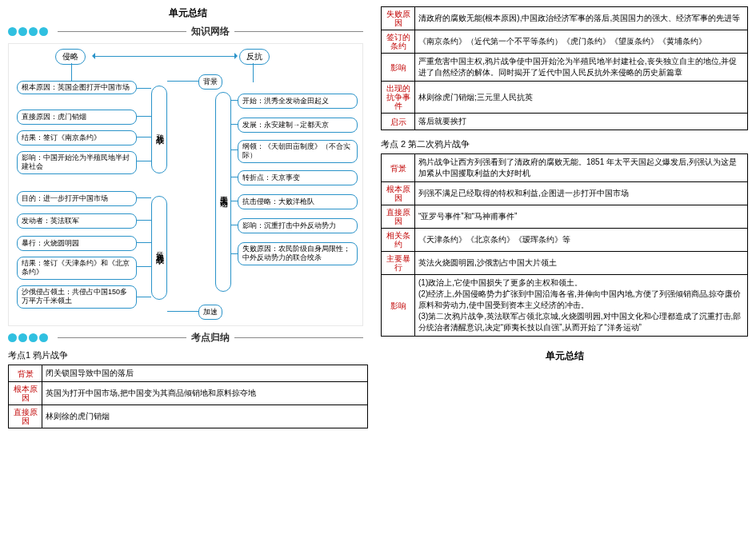 The height and width of the screenshot is (534, 756). Describe the element at coordinates (298, 225) in the screenshot. I see `cap-r6: 影响：沉重打击中外反动势力` at that location.